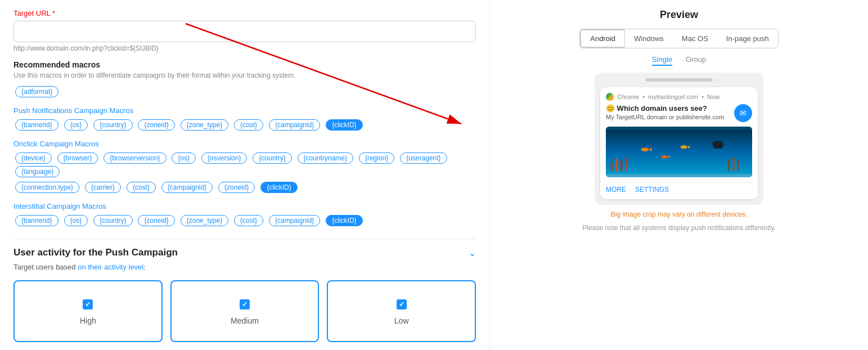 This screenshot has width=868, height=350. What do you see at coordinates (156, 125) in the screenshot?
I see `macro-tag-zoneid: {zoneid}` at bounding box center [156, 125].